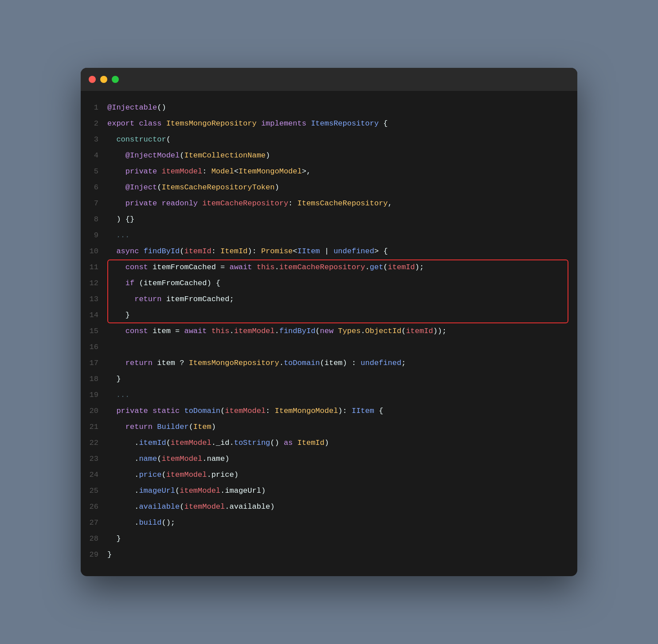 Image resolution: width=658 pixels, height=644 pixels. I want to click on code-line-10: 10 async findById(itemId: ItemId): Promi…, so click(329, 251).